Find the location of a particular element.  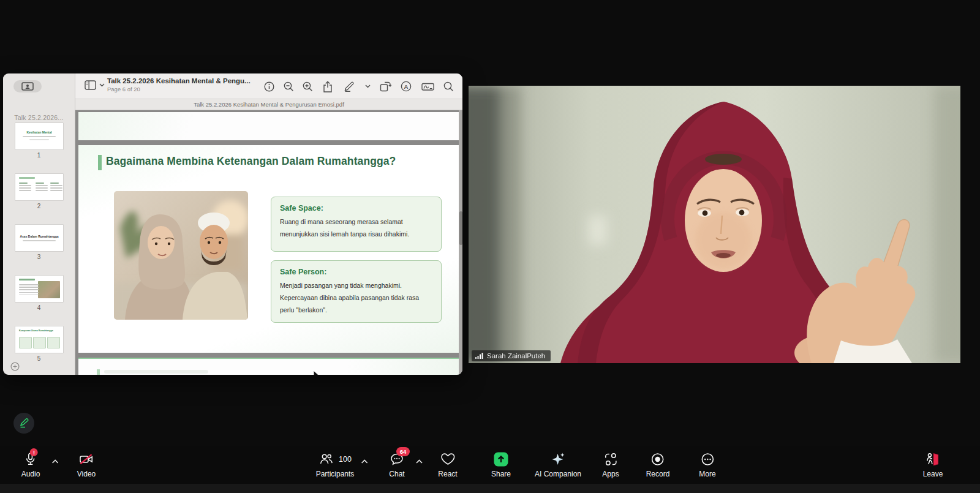

react-label: React is located at coordinates (447, 474).